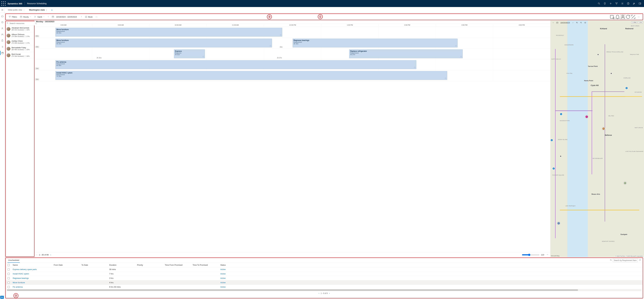 This screenshot has height=299, width=644. Describe the element at coordinates (561, 114) in the screenshot. I see `map-pin-1: 1` at that location.